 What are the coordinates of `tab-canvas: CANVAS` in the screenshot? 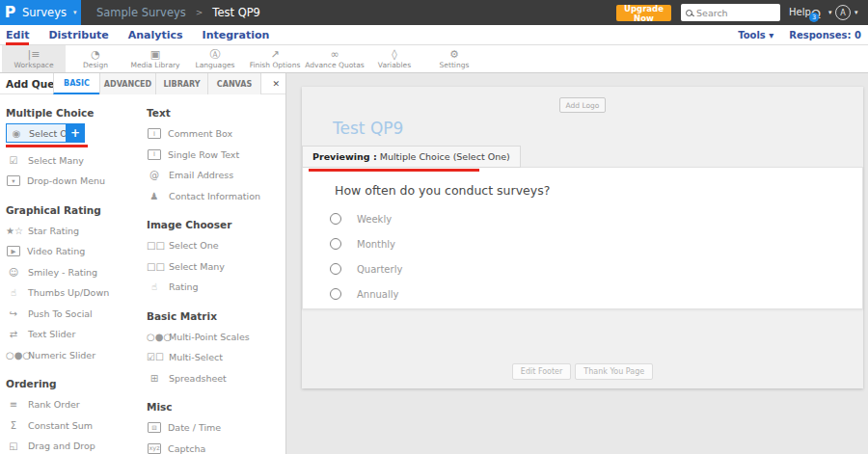 It's located at (234, 84).